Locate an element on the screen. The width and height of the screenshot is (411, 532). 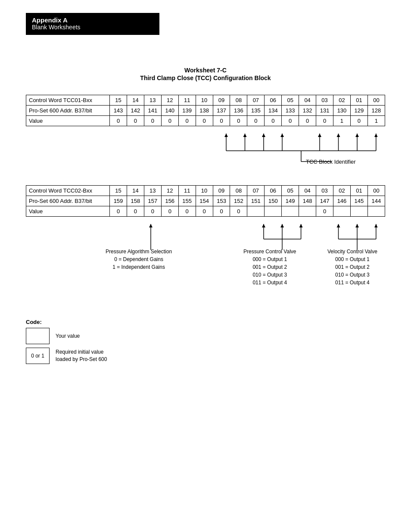
table2-row0-cell5: 10 is located at coordinates (204, 191).